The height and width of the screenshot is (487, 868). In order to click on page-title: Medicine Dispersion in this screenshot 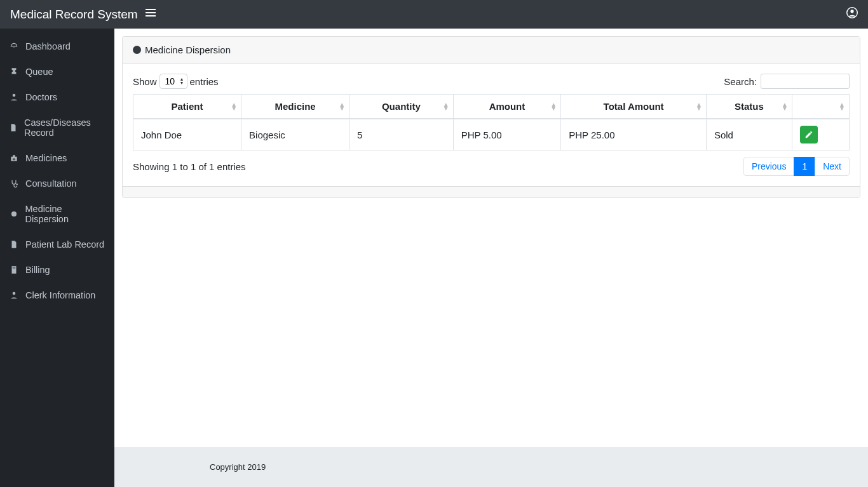, I will do `click(188, 50)`.